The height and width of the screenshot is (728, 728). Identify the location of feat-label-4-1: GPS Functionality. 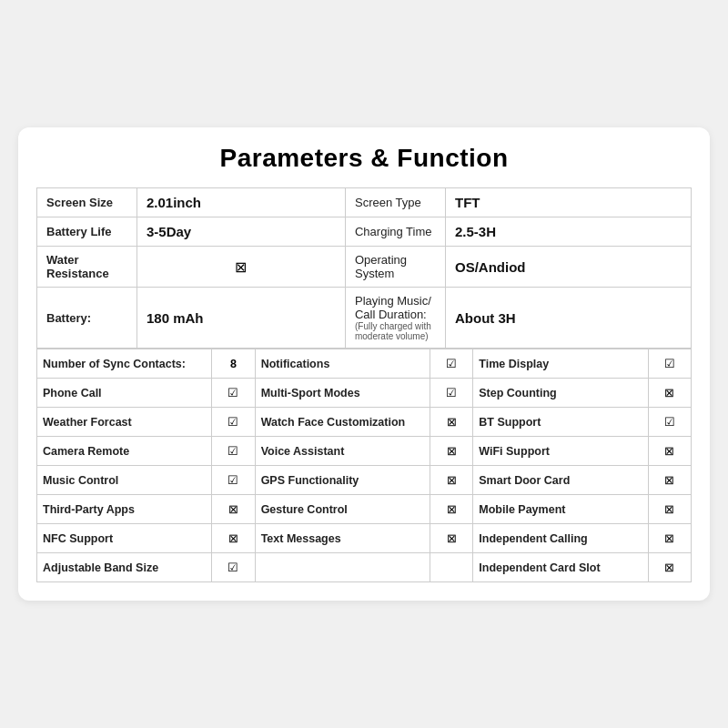
(342, 480).